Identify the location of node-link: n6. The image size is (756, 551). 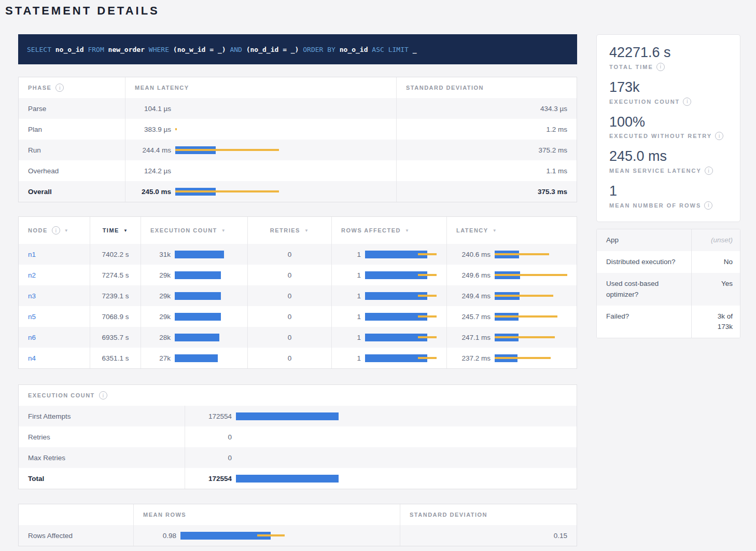
(32, 337).